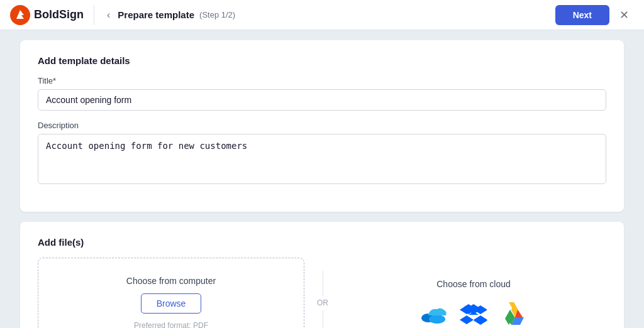 The width and height of the screenshot is (644, 328). What do you see at coordinates (325, 15) in the screenshot?
I see `header-center: ‹ Prepare template (Step 1/2)` at bounding box center [325, 15].